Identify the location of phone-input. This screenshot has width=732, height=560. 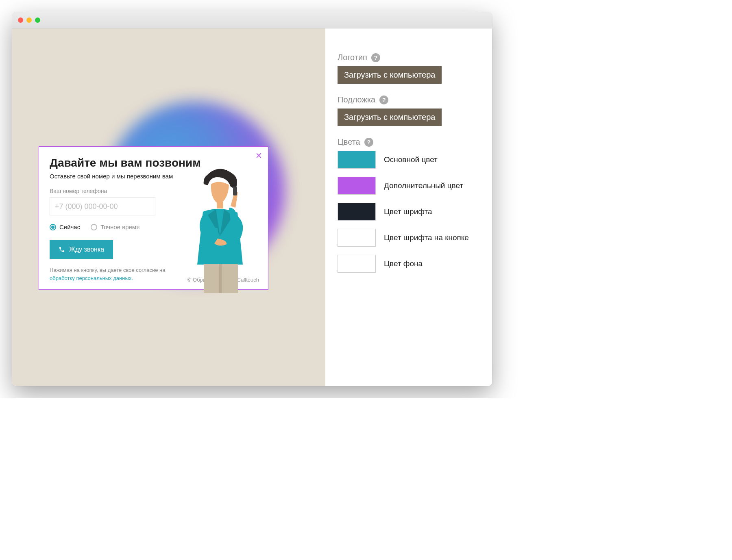
(102, 206).